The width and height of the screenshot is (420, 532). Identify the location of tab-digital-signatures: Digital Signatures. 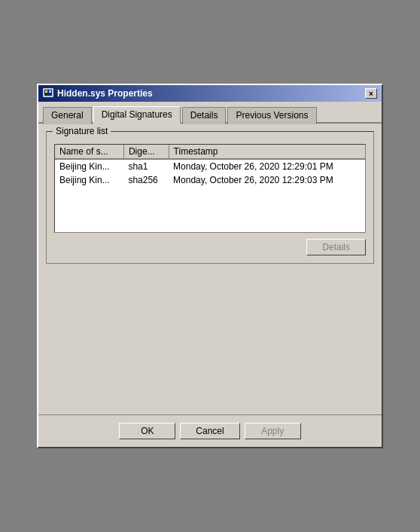
(137, 115).